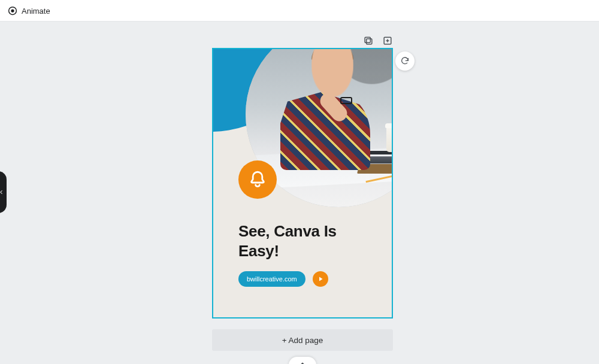 This screenshot has height=364, width=599. Describe the element at coordinates (36, 11) in the screenshot. I see `animate-label: Animate` at that location.